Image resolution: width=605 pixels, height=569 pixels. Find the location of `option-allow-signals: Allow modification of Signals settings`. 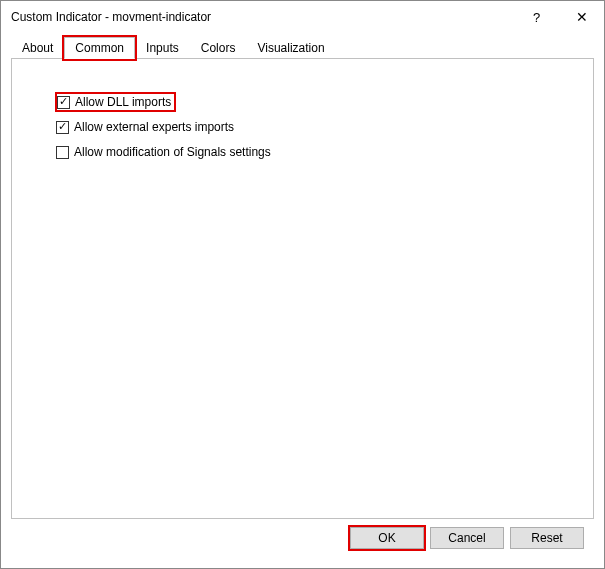

option-allow-signals: Allow modification of Signals settings is located at coordinates (324, 152).